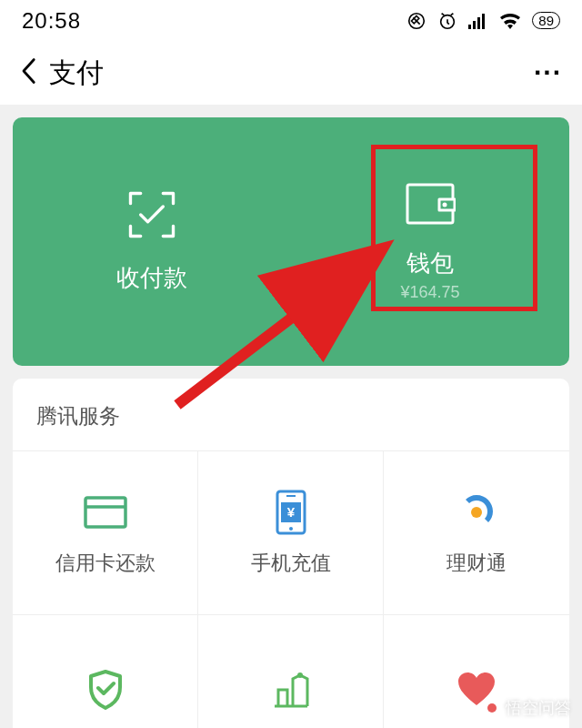 Image resolution: width=582 pixels, height=728 pixels. I want to click on wallet-label: 钱包, so click(430, 264).